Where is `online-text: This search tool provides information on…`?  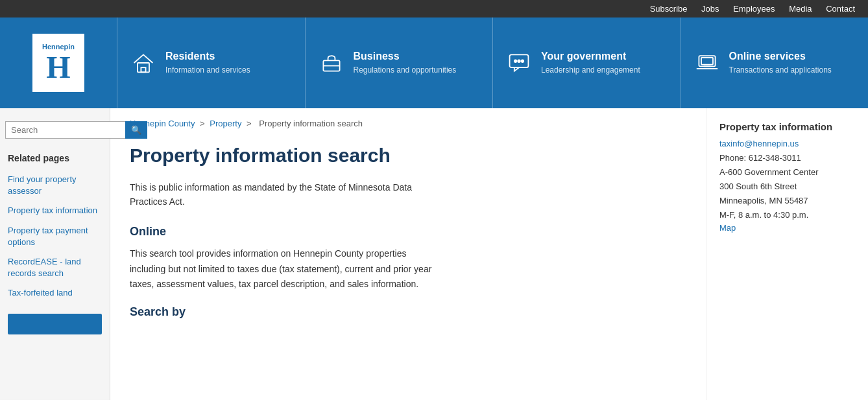 online-text: This search tool provides information on… is located at coordinates (285, 270).